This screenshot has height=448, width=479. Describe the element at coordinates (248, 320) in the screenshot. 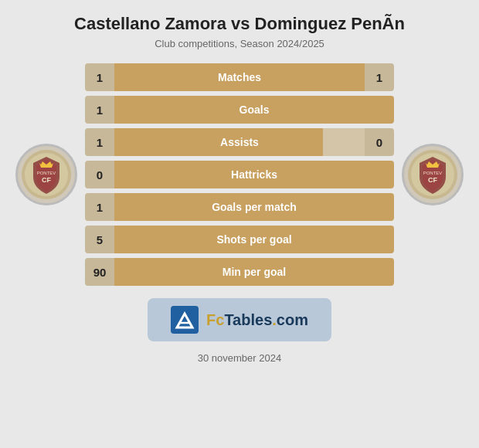

I see `tables-text: Tables` at that location.